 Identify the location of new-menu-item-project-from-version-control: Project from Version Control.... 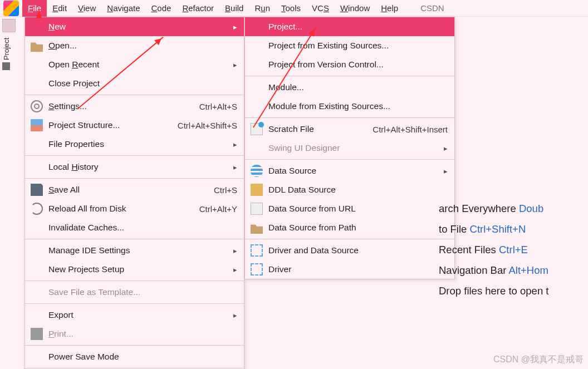
(350, 65).